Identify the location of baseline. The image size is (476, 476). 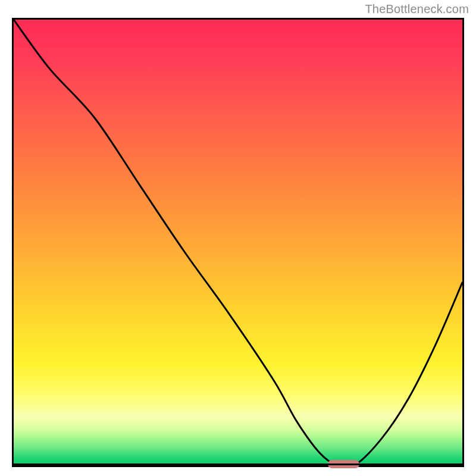
(238, 464).